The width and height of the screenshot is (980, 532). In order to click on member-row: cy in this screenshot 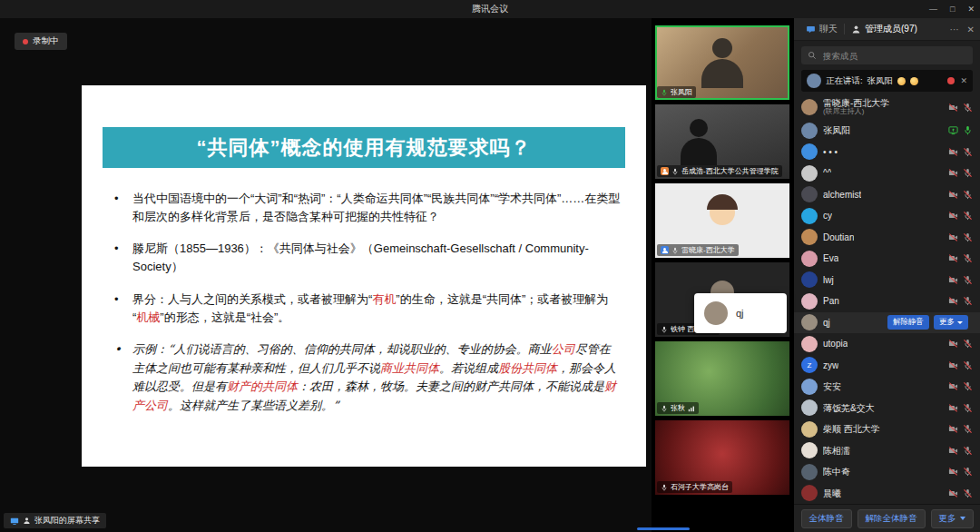, I will do `click(887, 216)`.